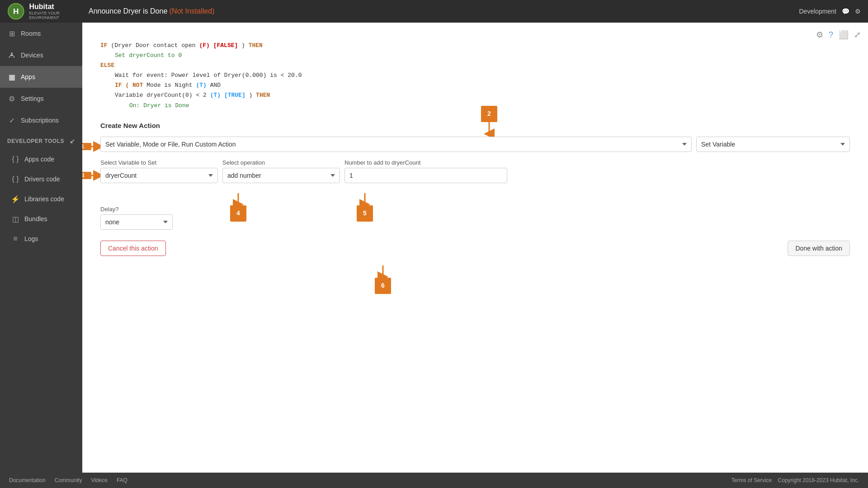 This screenshot has width=868, height=488. What do you see at coordinates (12, 33) in the screenshot?
I see `rooms-icon: ⊞` at bounding box center [12, 33].